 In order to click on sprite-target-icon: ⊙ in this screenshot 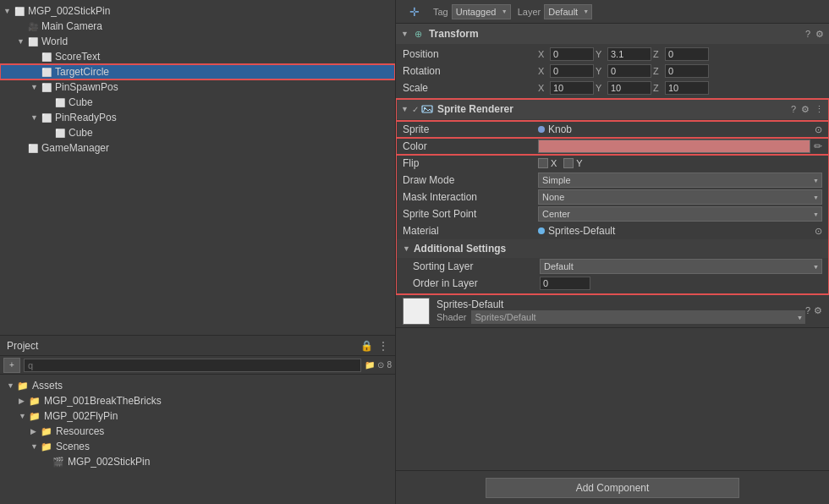, I will do `click(819, 130)`.